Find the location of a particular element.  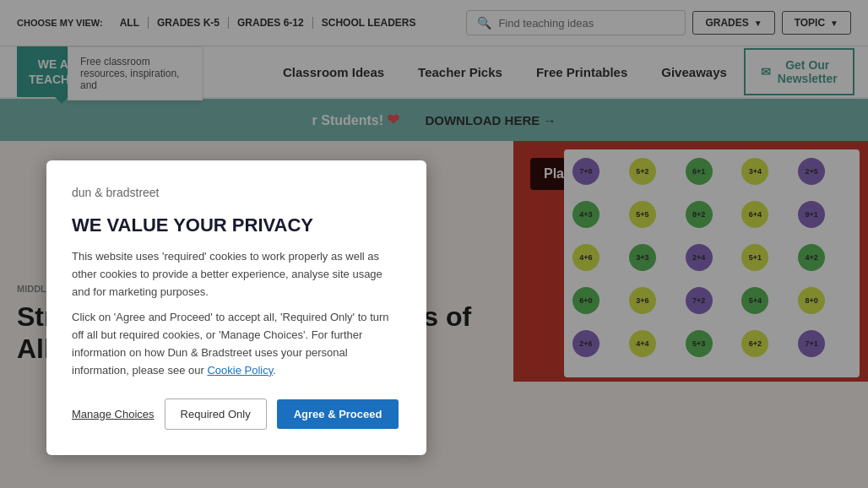

manage-choices-button: Manage Choices is located at coordinates (113, 414).